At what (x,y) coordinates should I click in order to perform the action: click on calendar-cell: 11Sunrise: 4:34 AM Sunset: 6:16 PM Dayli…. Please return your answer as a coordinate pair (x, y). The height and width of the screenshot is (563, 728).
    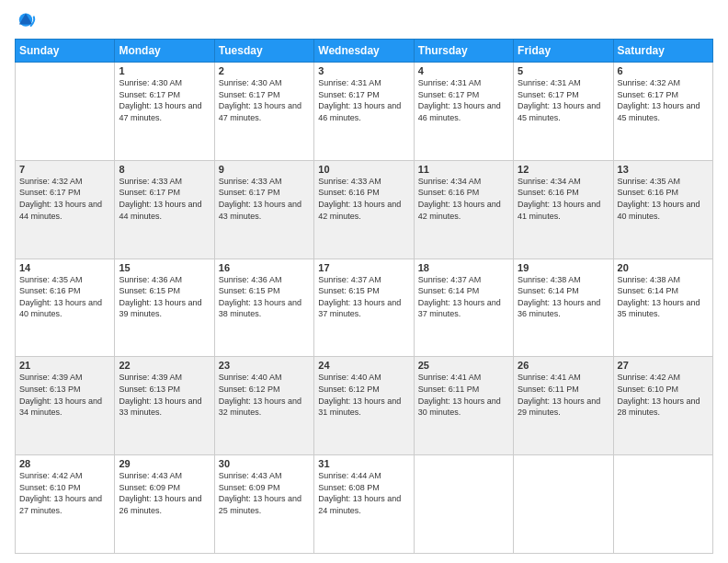
    Looking at the image, I should click on (463, 210).